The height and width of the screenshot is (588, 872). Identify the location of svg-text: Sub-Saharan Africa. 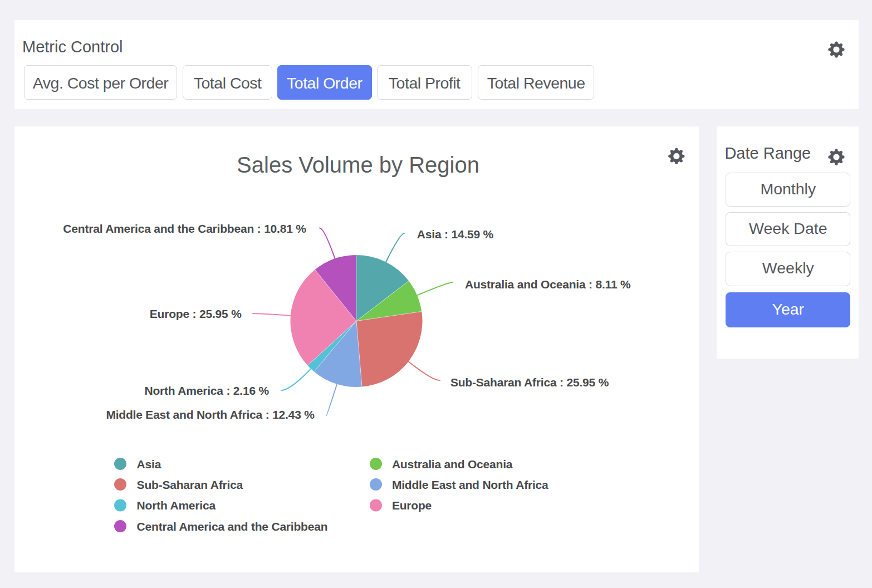
(190, 484).